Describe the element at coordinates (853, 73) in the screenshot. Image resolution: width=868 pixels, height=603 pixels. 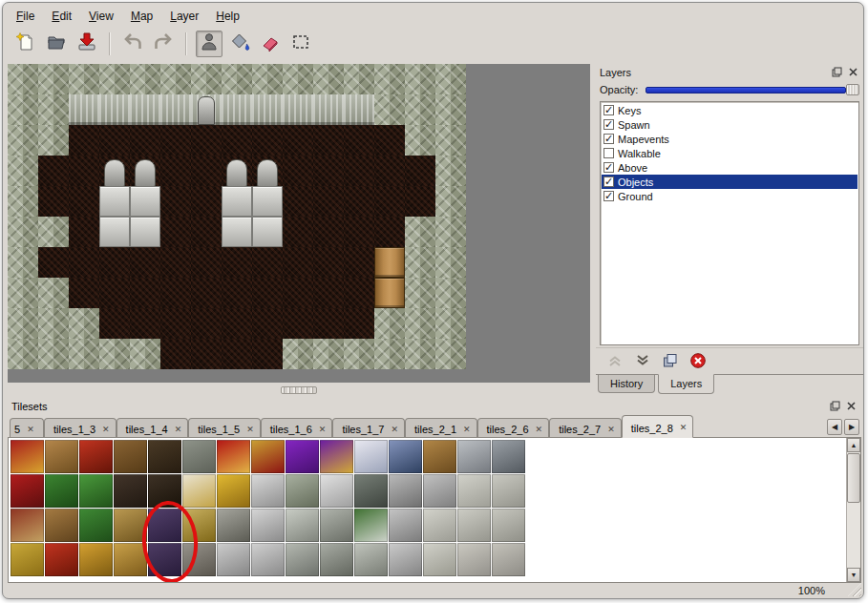
I see `layers-close-button` at that location.